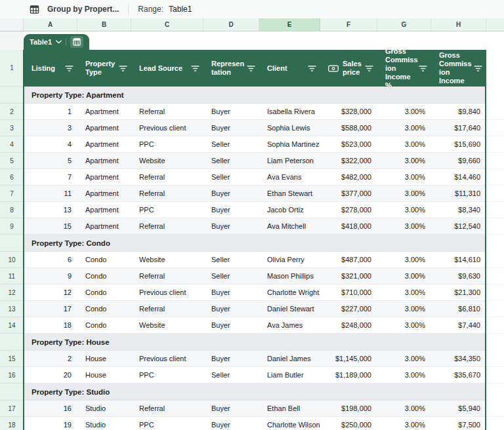 The width and height of the screenshot is (504, 430). I want to click on cell-F16: $1,189,000, so click(349, 375).